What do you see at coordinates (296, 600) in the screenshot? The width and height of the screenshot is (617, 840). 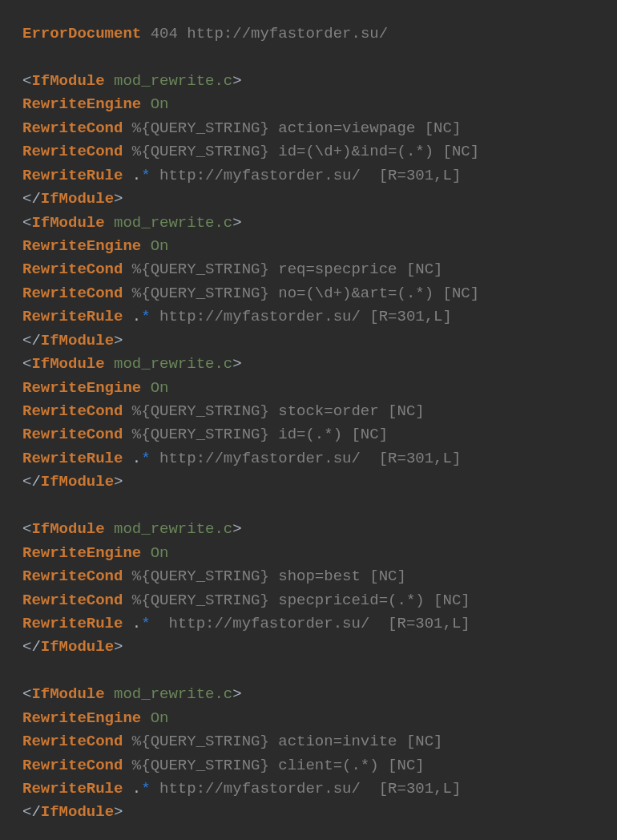 I see `cond-args: %{QUERY_STRING} specpriceid=(.*) [NC]` at bounding box center [296, 600].